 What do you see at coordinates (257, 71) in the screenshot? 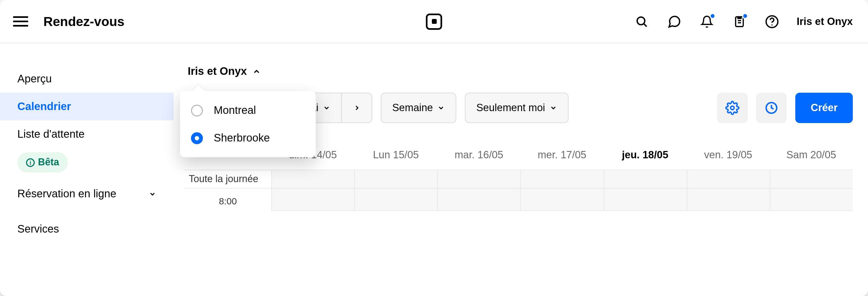
I see `chevron-up-icon` at bounding box center [257, 71].